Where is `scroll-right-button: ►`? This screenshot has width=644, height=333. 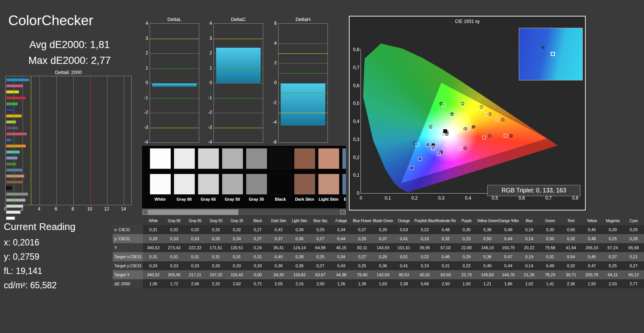
scroll-right-button: ► is located at coordinates (343, 212).